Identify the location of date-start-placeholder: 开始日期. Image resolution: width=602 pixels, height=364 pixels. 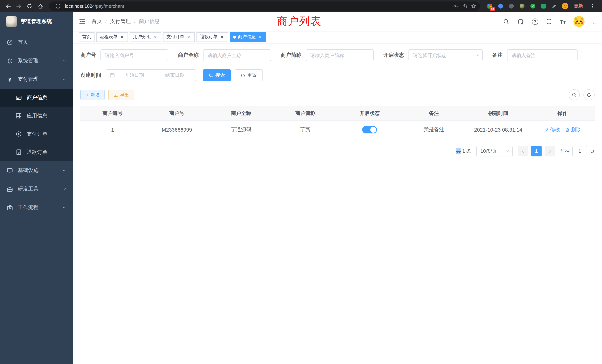
(134, 75).